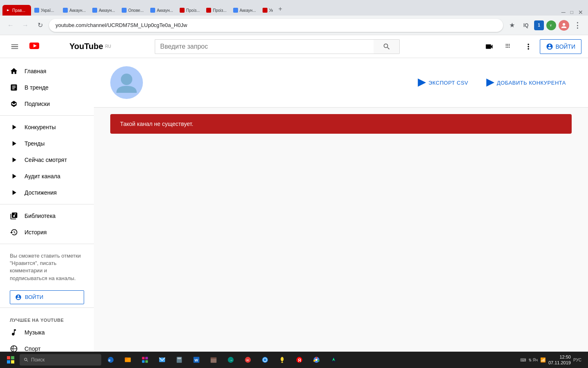 Image resolution: width=588 pixels, height=368 pixels. What do you see at coordinates (526, 25) in the screenshot?
I see `iq-icon: IQ` at bounding box center [526, 25].